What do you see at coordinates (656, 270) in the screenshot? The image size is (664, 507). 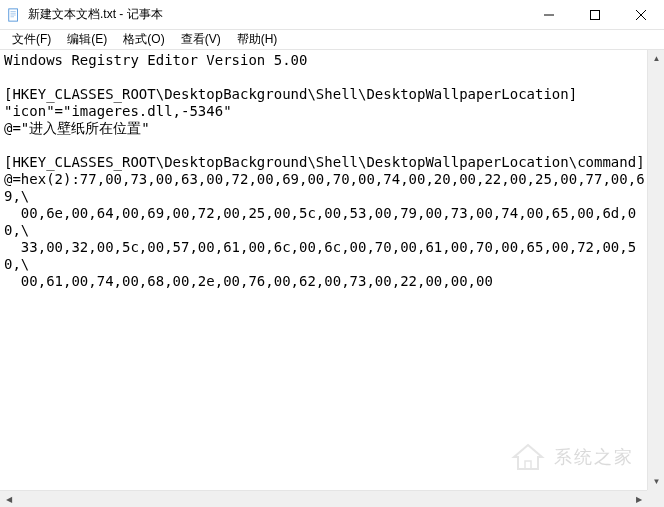 I see `vertical-scrollbar: ▲ ▼` at bounding box center [656, 270].